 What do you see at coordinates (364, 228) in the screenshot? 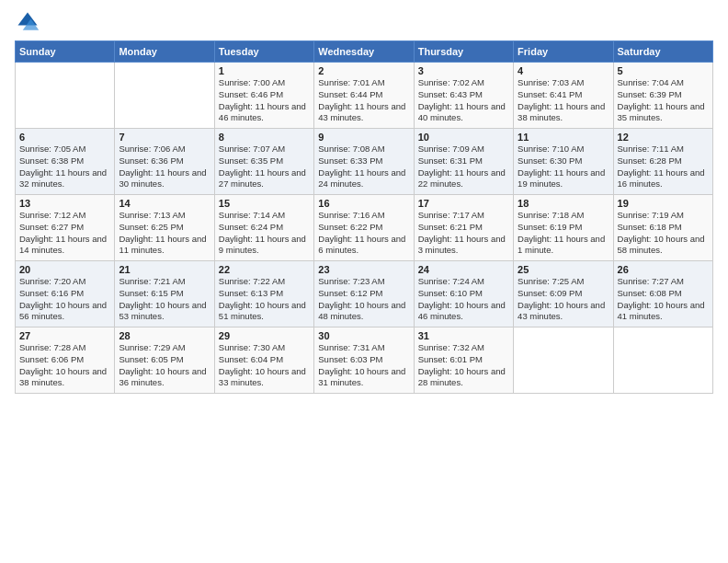
I see `calendar-week-row: 13Sunrise: 7:12 AMSunset: 6:27 PMDayligh…` at bounding box center [364, 228].